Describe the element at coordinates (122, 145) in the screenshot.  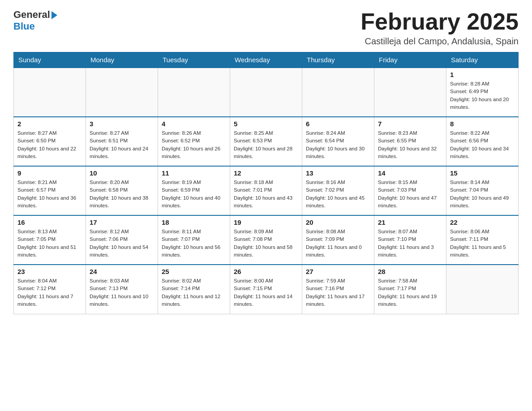
I see `day-info: Sunrise: 8:27 AM Sunset: 6:51 PM Dayligh…` at that location.